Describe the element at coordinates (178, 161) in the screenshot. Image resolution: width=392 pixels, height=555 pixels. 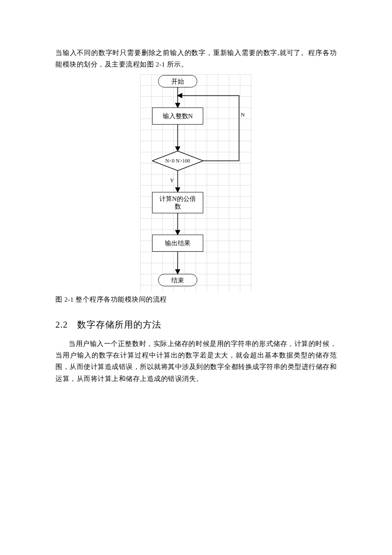
I see `flow-decision-text: N<0 N>100` at that location.